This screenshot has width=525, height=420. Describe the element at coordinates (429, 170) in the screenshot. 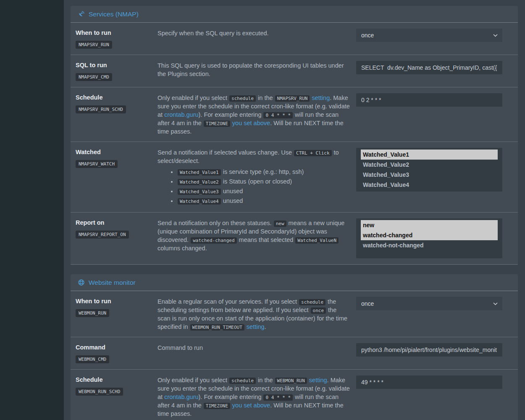

I see `nmapsrv-watch-listbox: Watched_Value1Watched_Value2Watched_Valu…` at that location.